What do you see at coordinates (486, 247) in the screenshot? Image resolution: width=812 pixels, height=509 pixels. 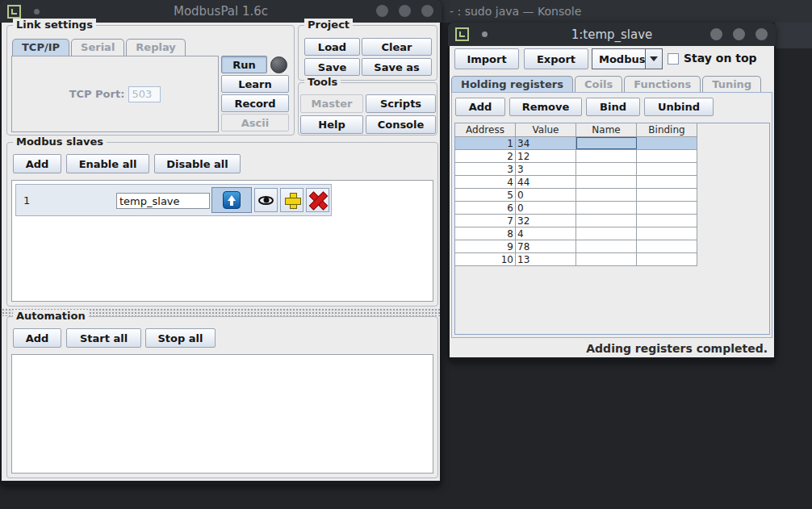 I see `cell-address: 9` at bounding box center [486, 247].